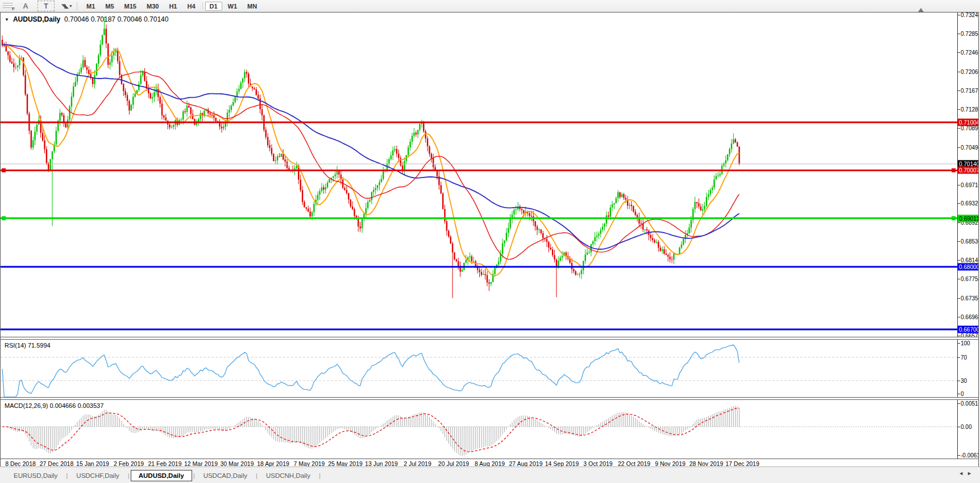  What do you see at coordinates (970, 204) in the screenshot?
I see `price-tick-label: 0.69320` at bounding box center [970, 204].